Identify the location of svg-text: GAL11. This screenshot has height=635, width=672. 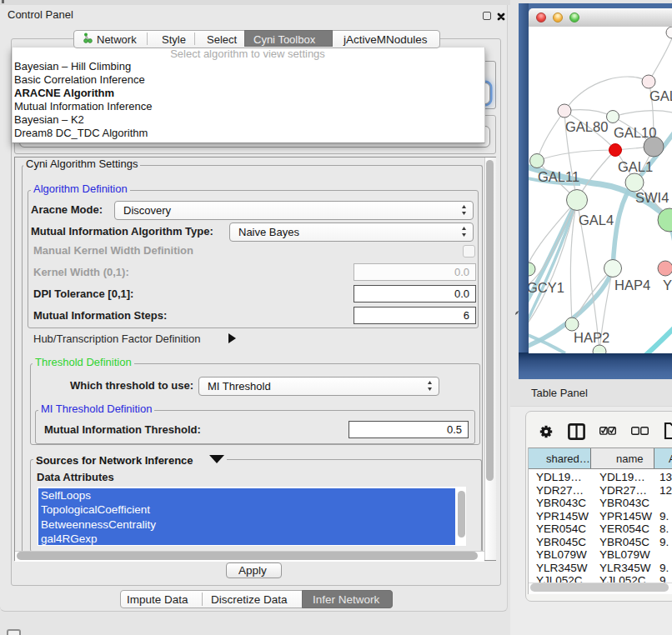
(559, 177).